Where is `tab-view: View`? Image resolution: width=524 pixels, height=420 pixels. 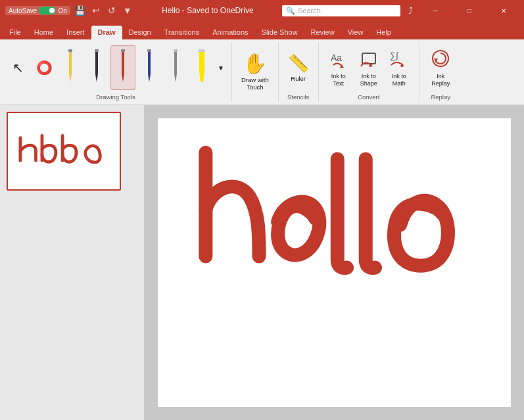 tab-view: View is located at coordinates (356, 33).